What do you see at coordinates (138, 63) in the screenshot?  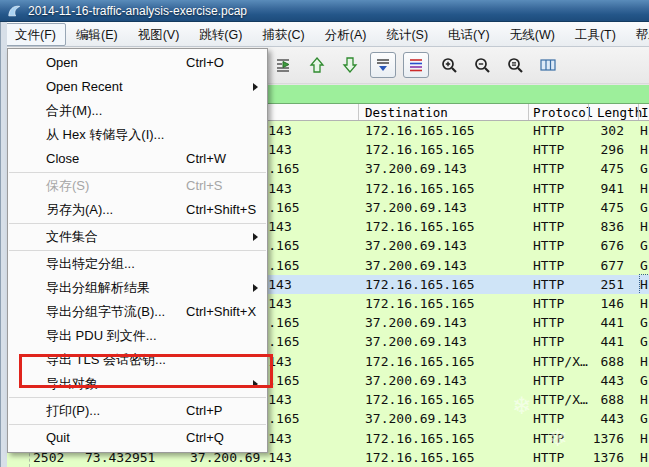 I see `file-menu-item: OpenCtrl+O` at bounding box center [138, 63].